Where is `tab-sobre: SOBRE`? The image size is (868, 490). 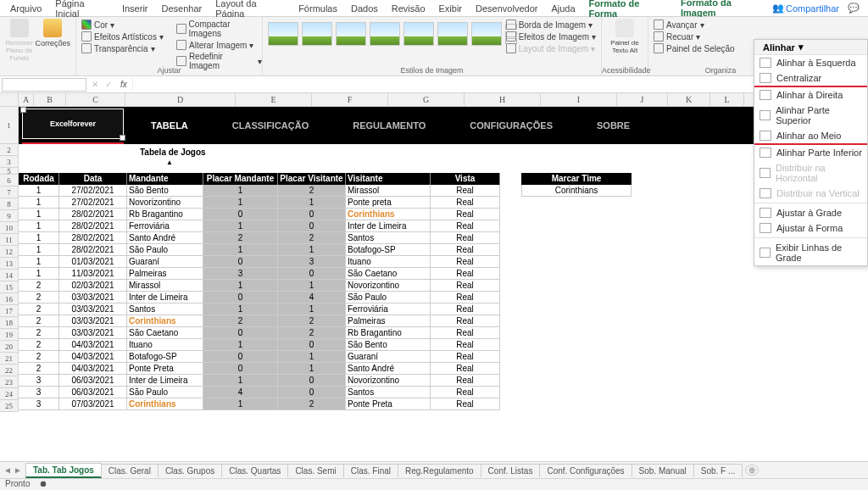 tab-sobre: SOBRE is located at coordinates (614, 125).